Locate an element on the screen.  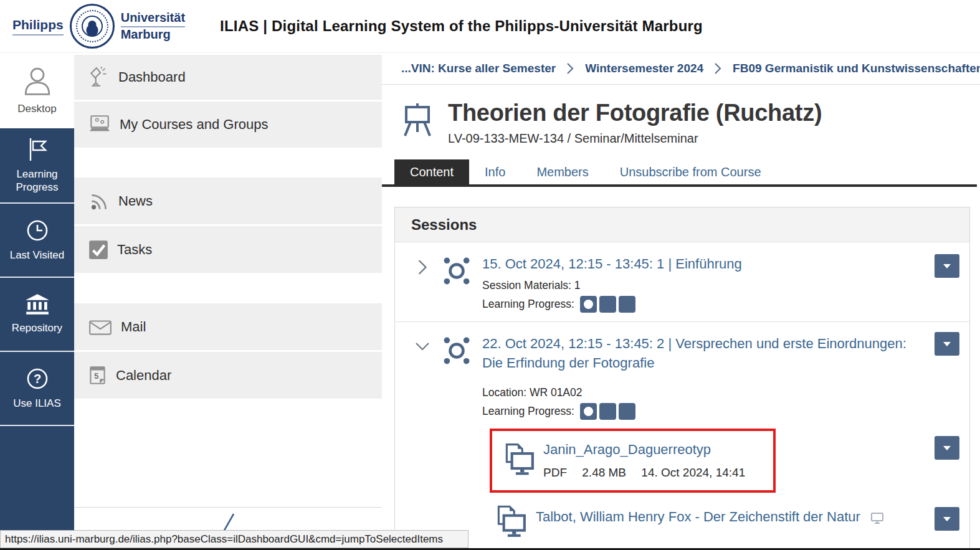
rail-item-use-ilias: ? Use ILIAS is located at coordinates (37, 387).